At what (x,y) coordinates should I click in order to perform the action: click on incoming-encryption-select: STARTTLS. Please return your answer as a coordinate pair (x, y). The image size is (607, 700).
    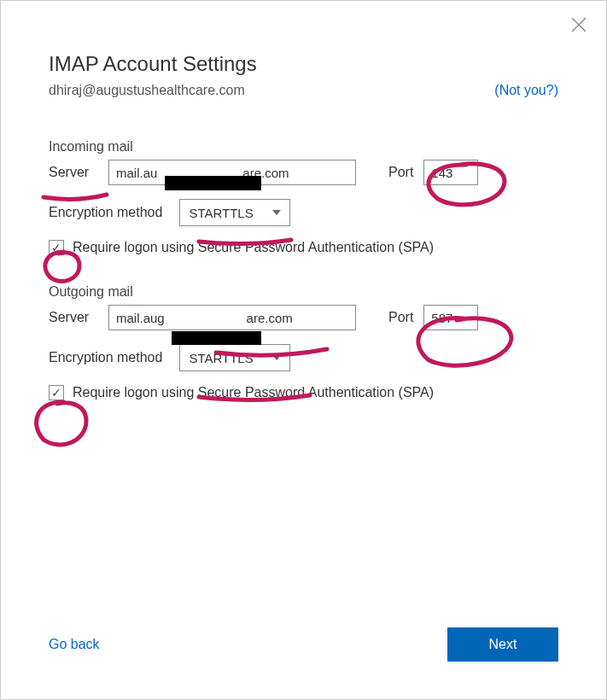
    Looking at the image, I should click on (235, 213).